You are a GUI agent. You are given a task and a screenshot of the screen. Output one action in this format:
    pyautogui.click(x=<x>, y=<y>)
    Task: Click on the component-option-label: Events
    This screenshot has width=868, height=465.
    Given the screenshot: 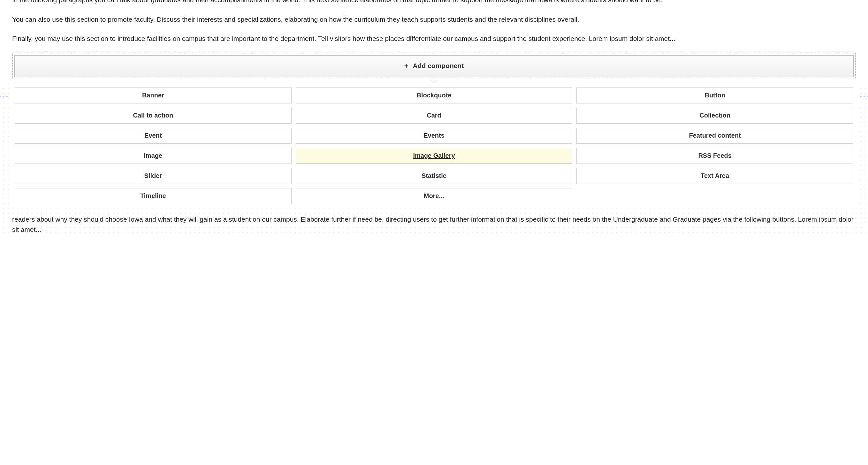 What is the action you would take?
    pyautogui.click(x=434, y=135)
    